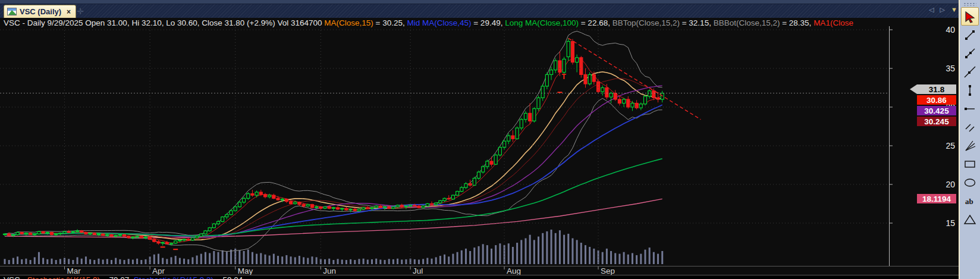 This screenshot has height=279, width=980. I want to click on svg-text: 35, so click(950, 68).